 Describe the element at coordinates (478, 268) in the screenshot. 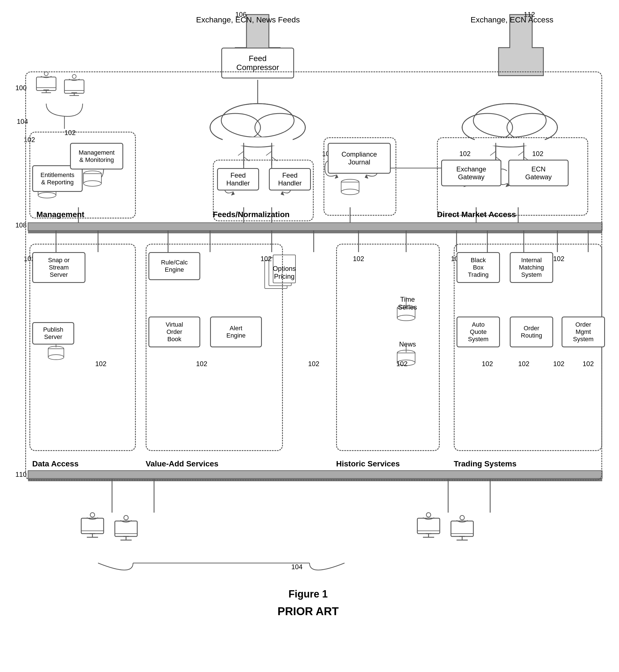

I see `black-box-trading-box: BlackBoxTrading` at that location.